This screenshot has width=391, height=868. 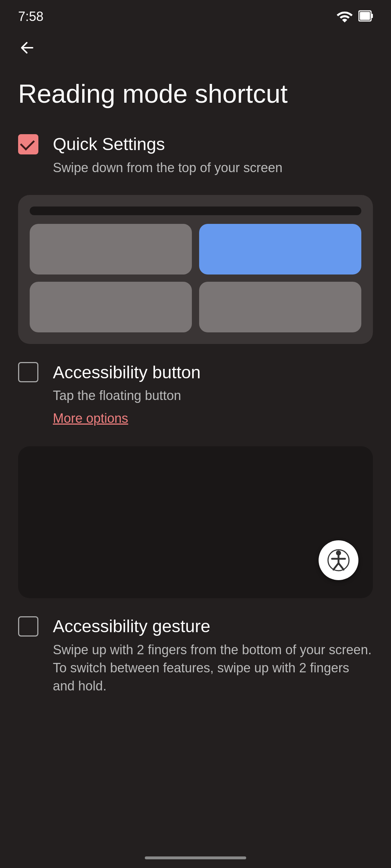 What do you see at coordinates (196, 372) in the screenshot?
I see `option-accessibility-button-header: Accessibility button` at bounding box center [196, 372].